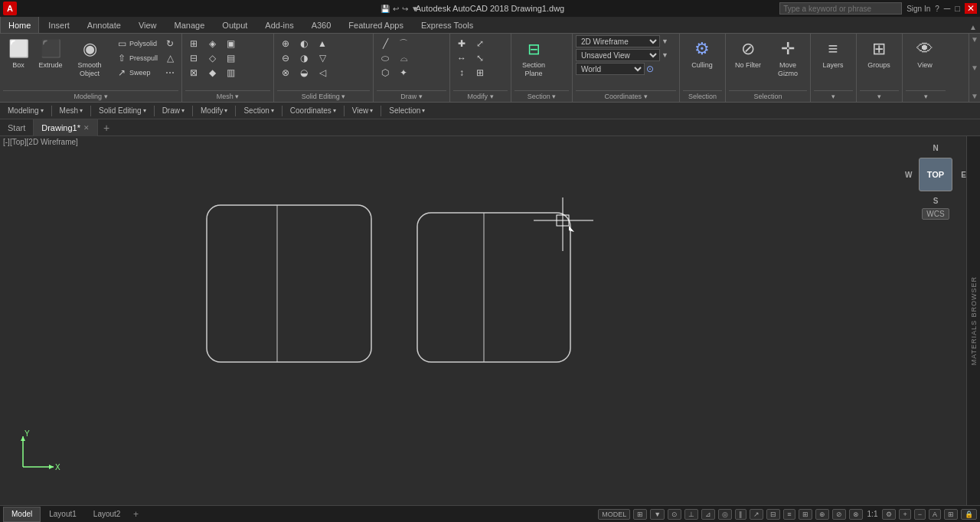  Describe the element at coordinates (21, 514) in the screenshot. I see `model-tab: Model` at that location.